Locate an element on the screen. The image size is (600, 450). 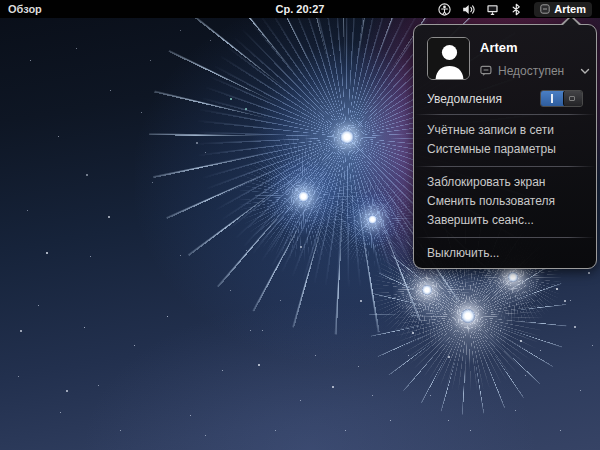
accessibility-icon is located at coordinates (444, 10).